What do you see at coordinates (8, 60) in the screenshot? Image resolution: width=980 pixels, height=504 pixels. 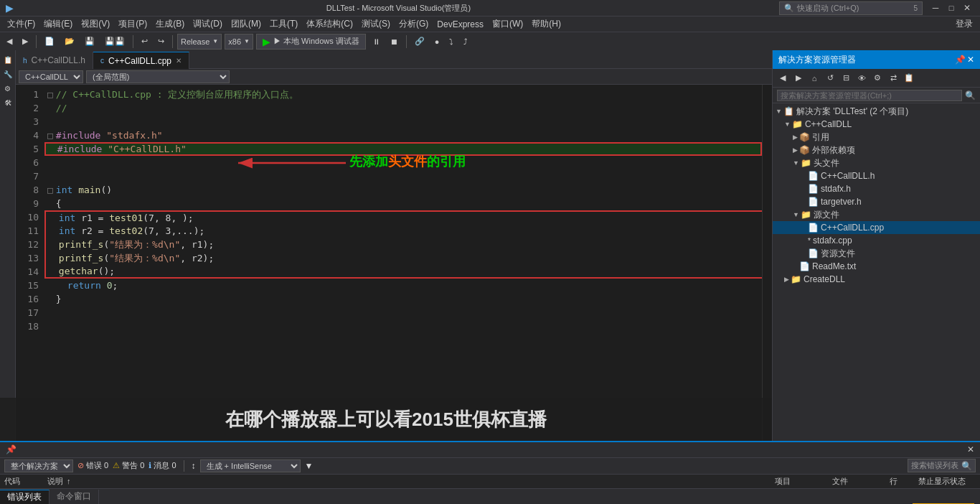 I see `sidebar-solution-icon: 📋` at bounding box center [8, 60].